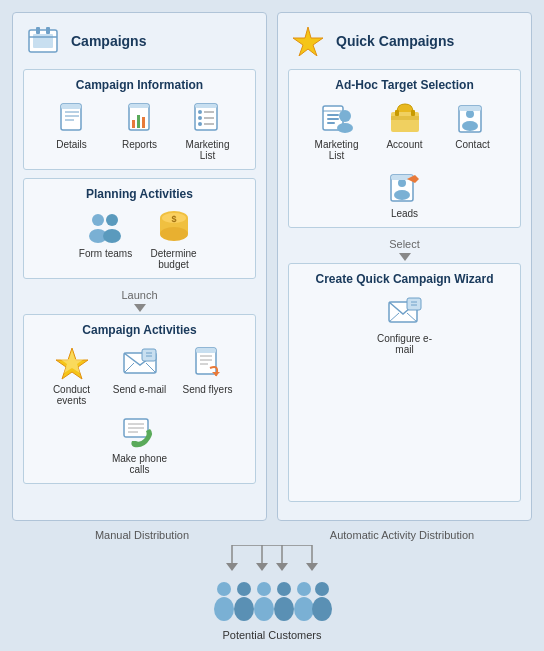 The width and height of the screenshot is (544, 651). What do you see at coordinates (140, 444) in the screenshot?
I see `phone-calls-item: Make phone calls` at bounding box center [140, 444].